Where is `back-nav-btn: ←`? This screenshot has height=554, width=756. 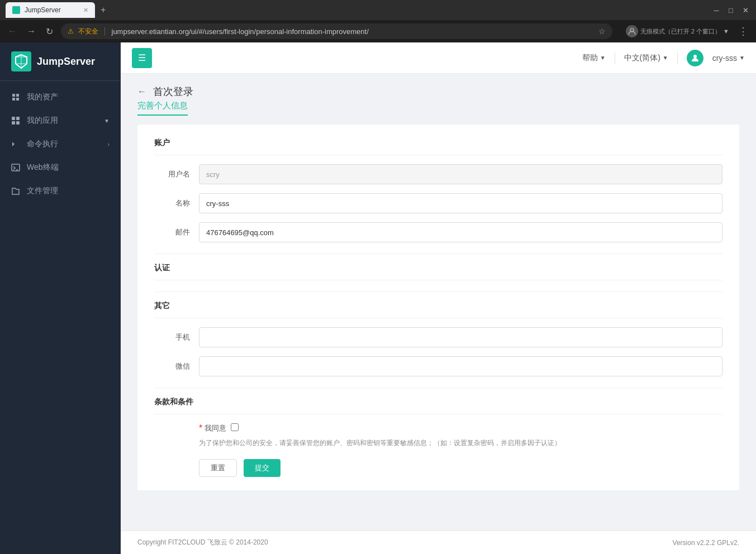
back-nav-btn: ← is located at coordinates (12, 31).